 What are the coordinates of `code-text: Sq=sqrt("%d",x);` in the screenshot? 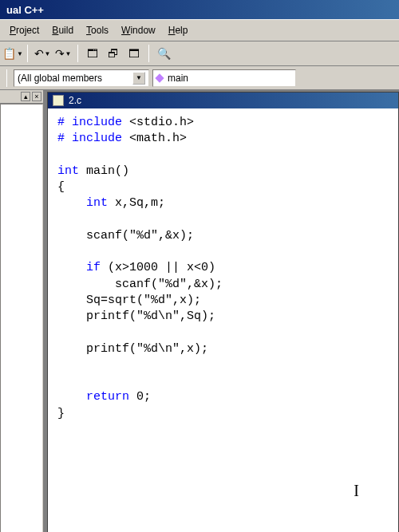 It's located at (129, 300).